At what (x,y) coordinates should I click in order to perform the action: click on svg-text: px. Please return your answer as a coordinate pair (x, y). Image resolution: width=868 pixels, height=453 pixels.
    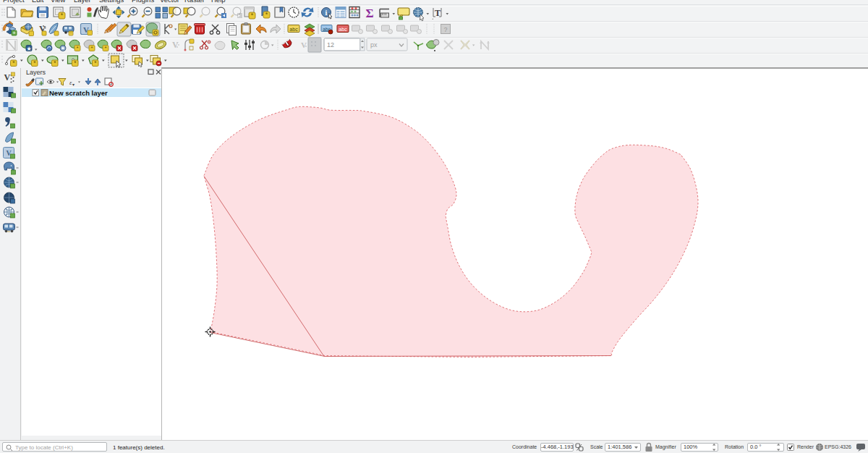
    Looking at the image, I should click on (374, 45).